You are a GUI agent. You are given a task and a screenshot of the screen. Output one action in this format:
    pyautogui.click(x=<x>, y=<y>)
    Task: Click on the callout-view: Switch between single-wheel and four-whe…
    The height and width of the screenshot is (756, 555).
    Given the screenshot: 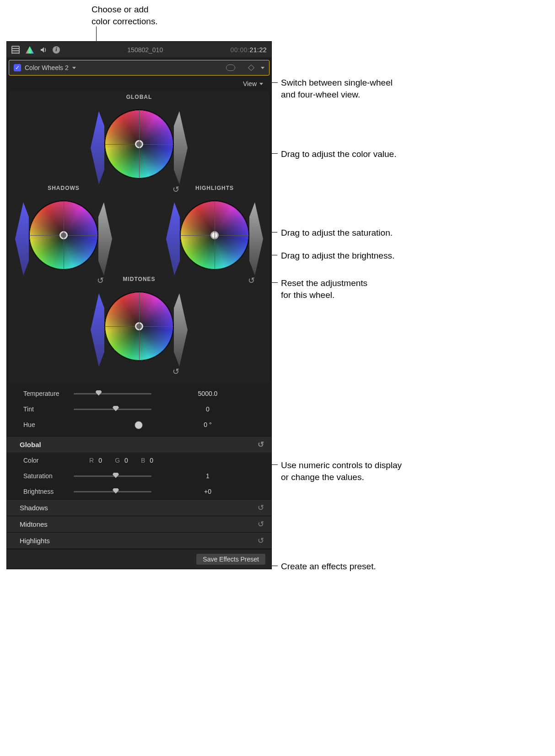 What is the action you would take?
    pyautogui.click(x=337, y=89)
    